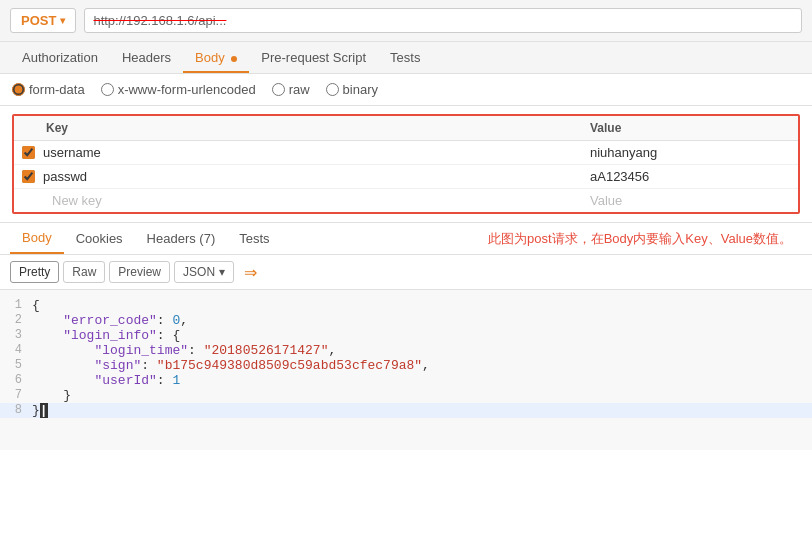  Describe the element at coordinates (316, 152) in the screenshot. I see `kv-key-username: username` at that location.